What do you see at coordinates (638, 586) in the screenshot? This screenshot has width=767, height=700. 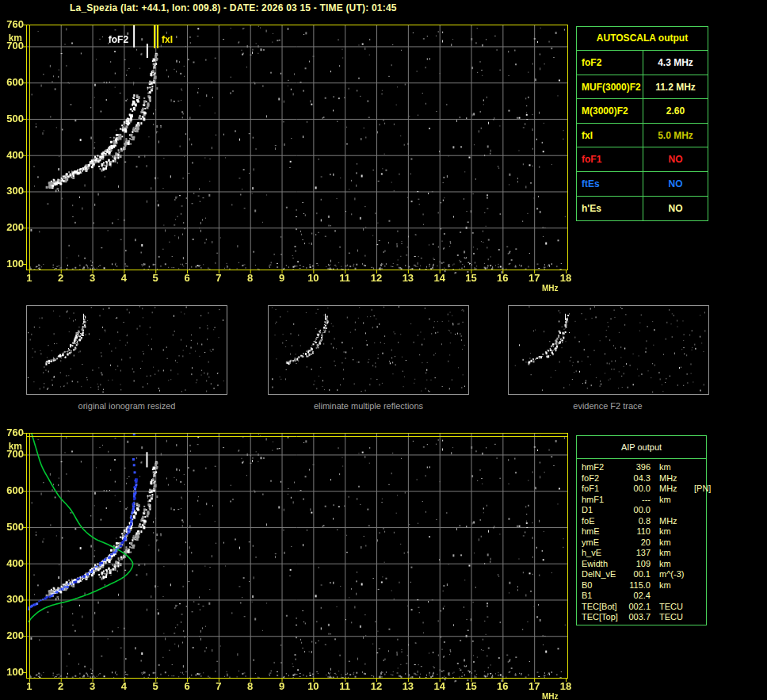 I see `aip-row-value: 115.0` at bounding box center [638, 586].